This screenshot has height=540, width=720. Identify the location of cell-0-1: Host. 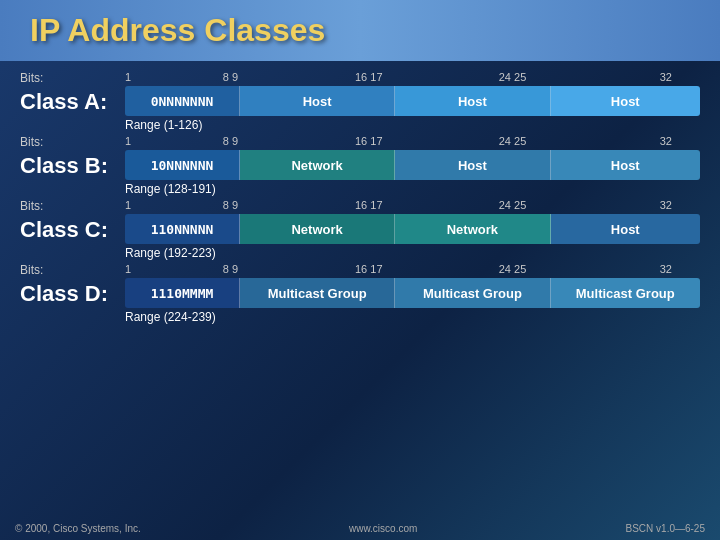
(318, 101).